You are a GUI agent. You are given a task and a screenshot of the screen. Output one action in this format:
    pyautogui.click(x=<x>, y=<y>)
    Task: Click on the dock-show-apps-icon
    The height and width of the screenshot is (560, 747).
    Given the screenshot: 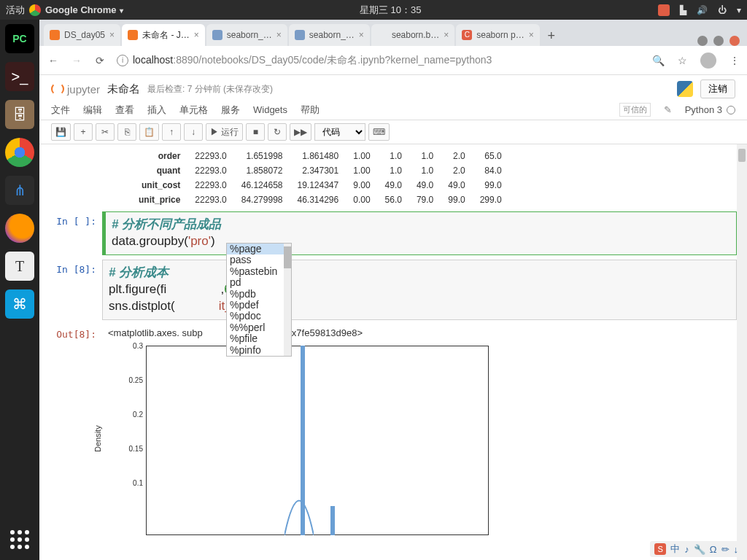 What is the action you would take?
    pyautogui.click(x=20, y=540)
    